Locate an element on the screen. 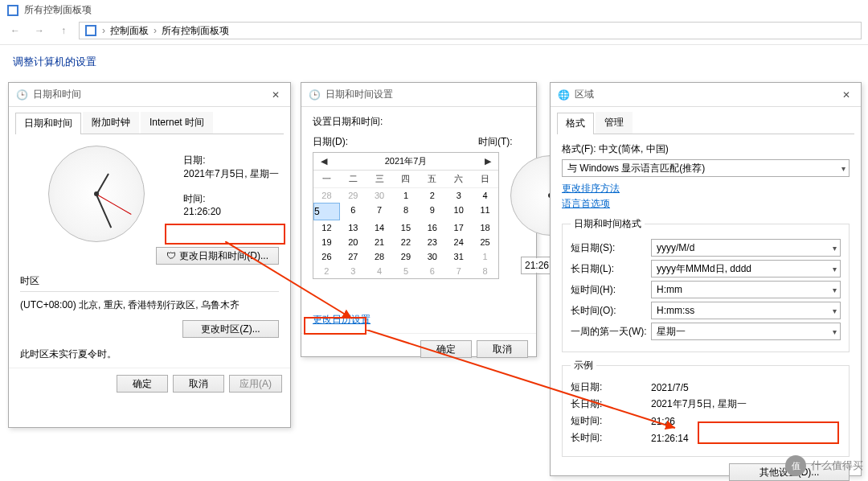  window-title: 所有控制面板项 is located at coordinates (58, 10).